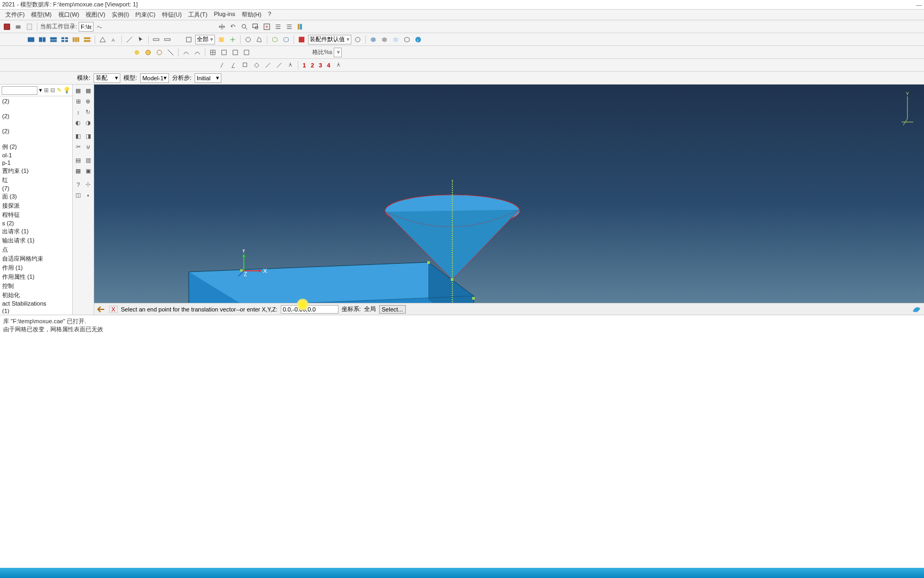 The width and height of the screenshot is (924, 578). What do you see at coordinates (205, 40) in the screenshot?
I see `filter-select: 全部▾` at bounding box center [205, 40].